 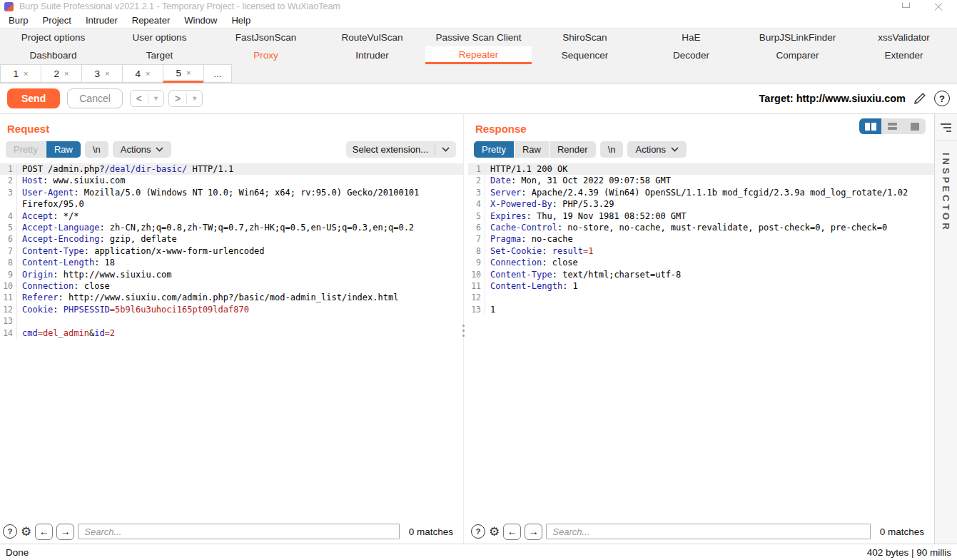 What do you see at coordinates (942, 98) in the screenshot?
I see `help-button: ?` at bounding box center [942, 98].